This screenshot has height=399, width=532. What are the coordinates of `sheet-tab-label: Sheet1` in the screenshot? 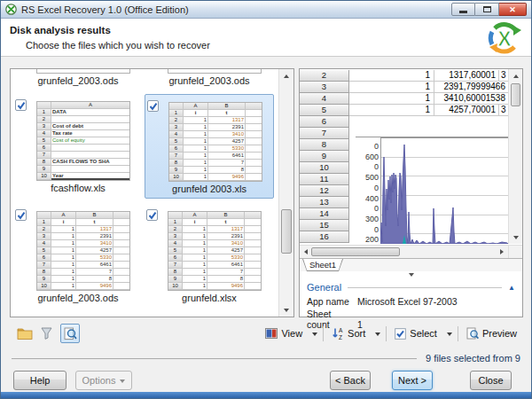 It's located at (323, 264).